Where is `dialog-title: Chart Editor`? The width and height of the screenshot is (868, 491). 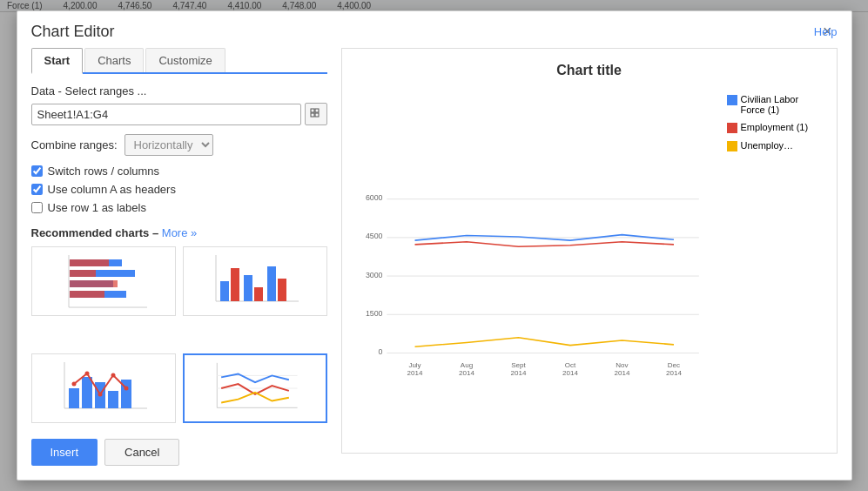 dialog-title: Chart Editor is located at coordinates (73, 31).